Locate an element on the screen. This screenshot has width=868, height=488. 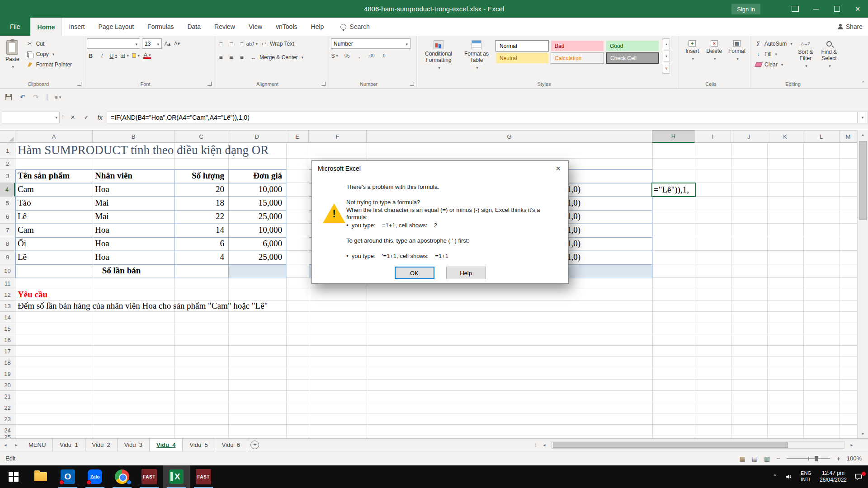
share-button: Share is located at coordinates (850, 27).